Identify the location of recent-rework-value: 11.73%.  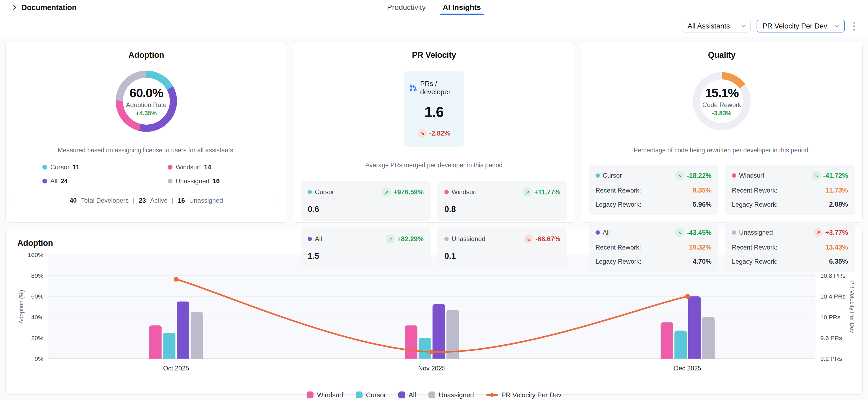
(837, 191).